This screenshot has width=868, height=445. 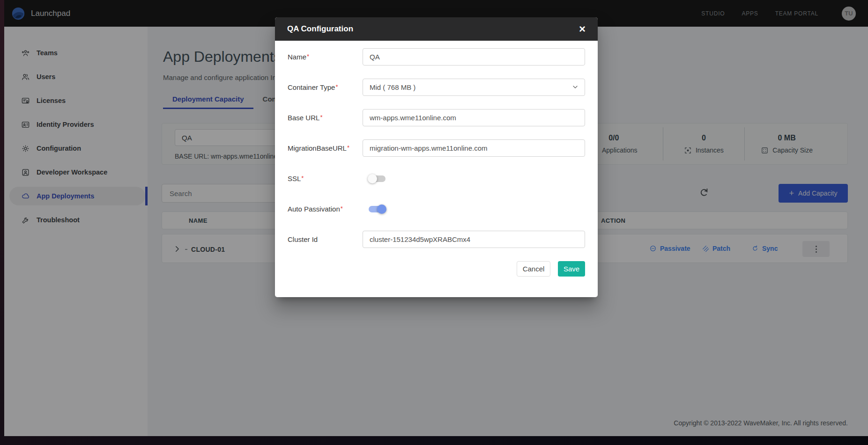 What do you see at coordinates (437, 209) in the screenshot?
I see `field-auto-passivation: Auto Passivation*` at bounding box center [437, 209].